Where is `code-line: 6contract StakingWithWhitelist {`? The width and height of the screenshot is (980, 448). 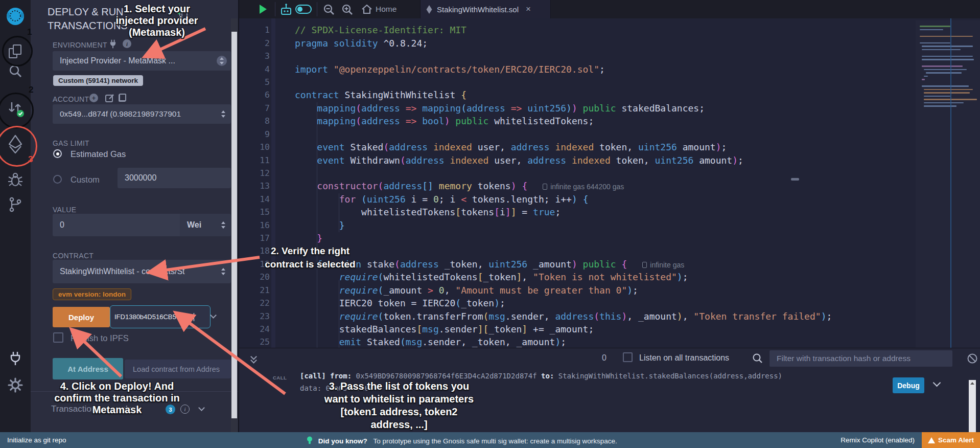 code-line: 6contract StakingWithWhitelist { is located at coordinates (610, 95).